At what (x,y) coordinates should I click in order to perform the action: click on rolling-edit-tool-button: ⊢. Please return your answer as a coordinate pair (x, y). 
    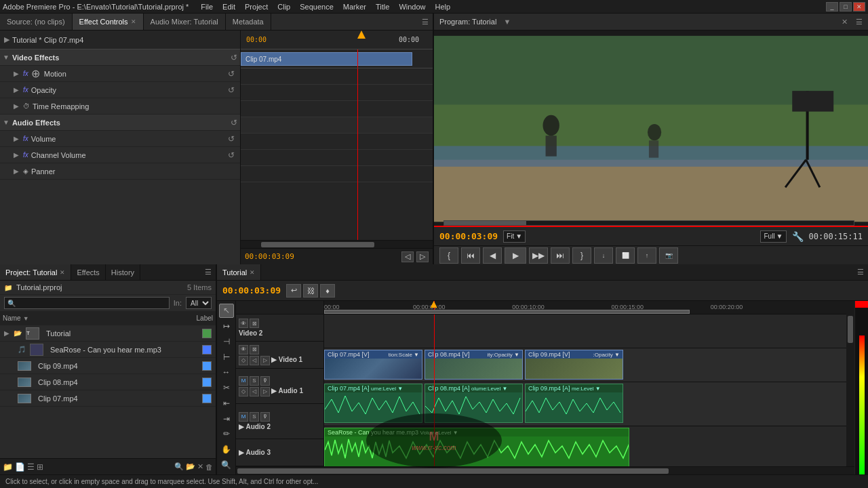
    Looking at the image, I should click on (226, 357).